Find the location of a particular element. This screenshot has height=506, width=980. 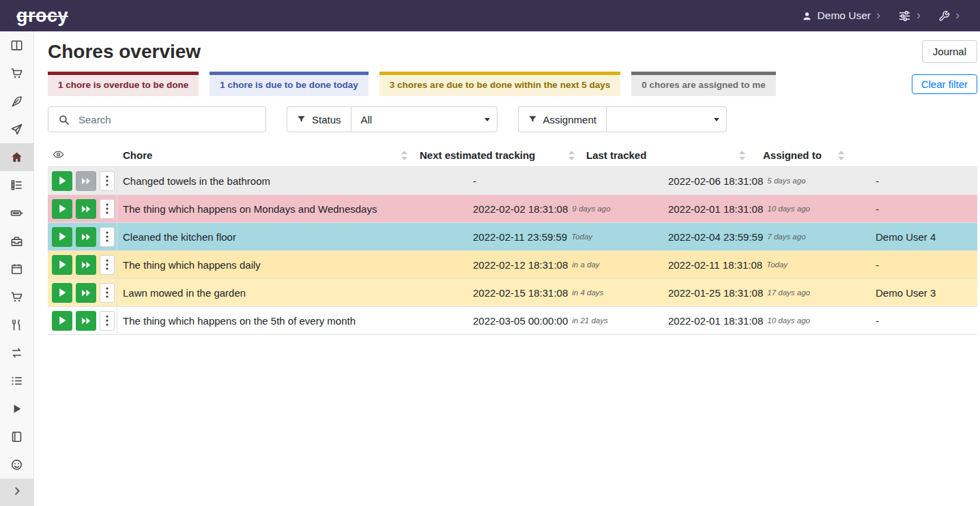

tasks-icon is located at coordinates (16, 185).